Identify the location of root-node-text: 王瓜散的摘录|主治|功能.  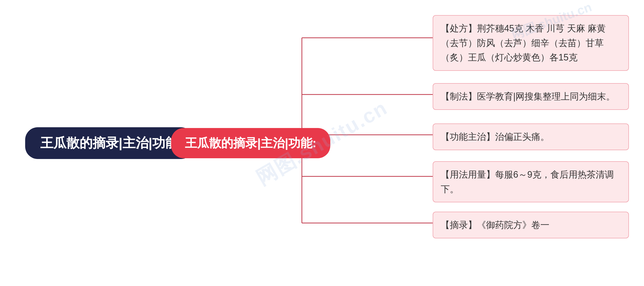
(109, 143).